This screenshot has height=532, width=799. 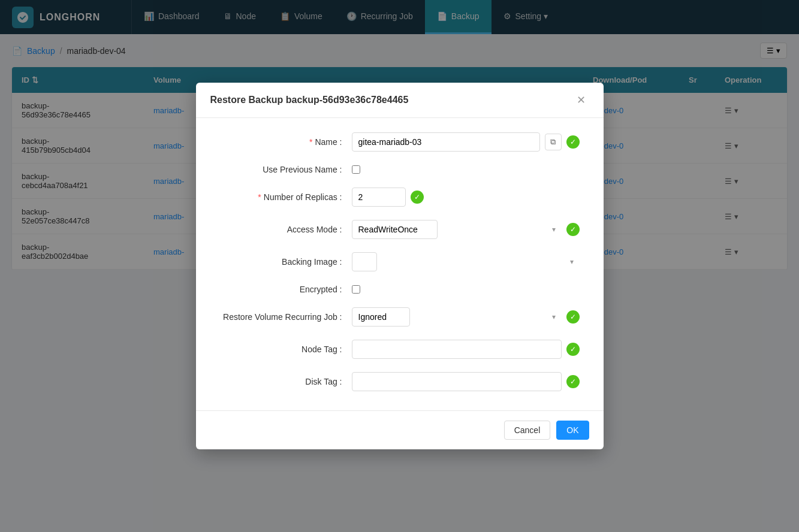 I want to click on restore-recurring-job-control-wrap: Ignored Enabled Disabled ▾ ✓, so click(x=466, y=308).